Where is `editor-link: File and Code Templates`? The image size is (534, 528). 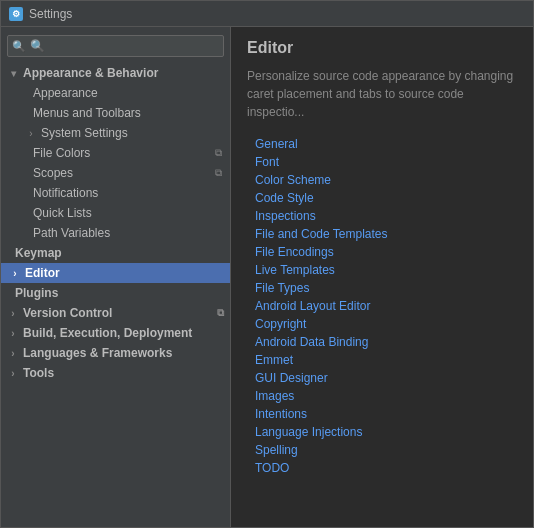 editor-link: File and Code Templates is located at coordinates (382, 234).